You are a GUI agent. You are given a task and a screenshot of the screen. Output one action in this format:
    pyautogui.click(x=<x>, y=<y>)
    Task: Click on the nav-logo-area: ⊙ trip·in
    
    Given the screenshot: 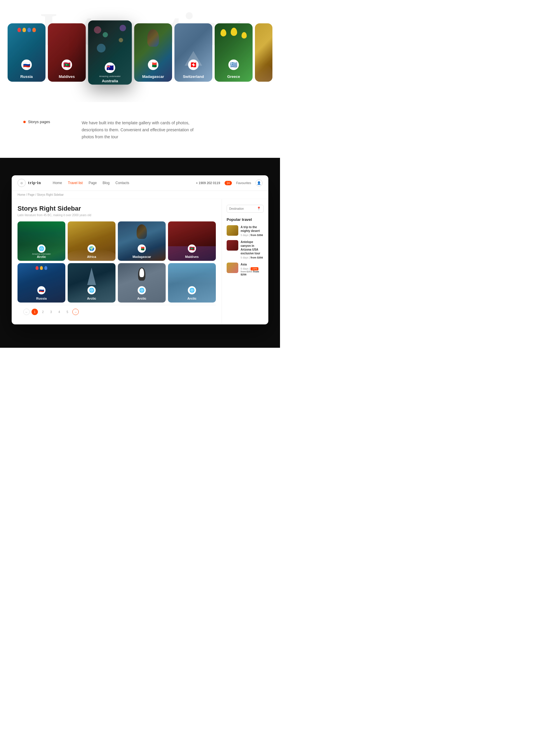 What is the action you would take?
    pyautogui.click(x=29, y=183)
    